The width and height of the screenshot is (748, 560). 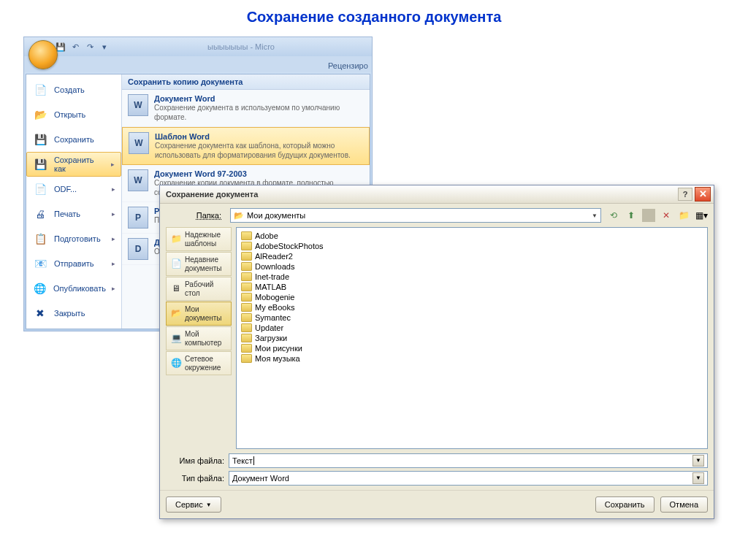 What do you see at coordinates (261, 478) in the screenshot?
I see `filetype-value: Документ Word` at bounding box center [261, 478].